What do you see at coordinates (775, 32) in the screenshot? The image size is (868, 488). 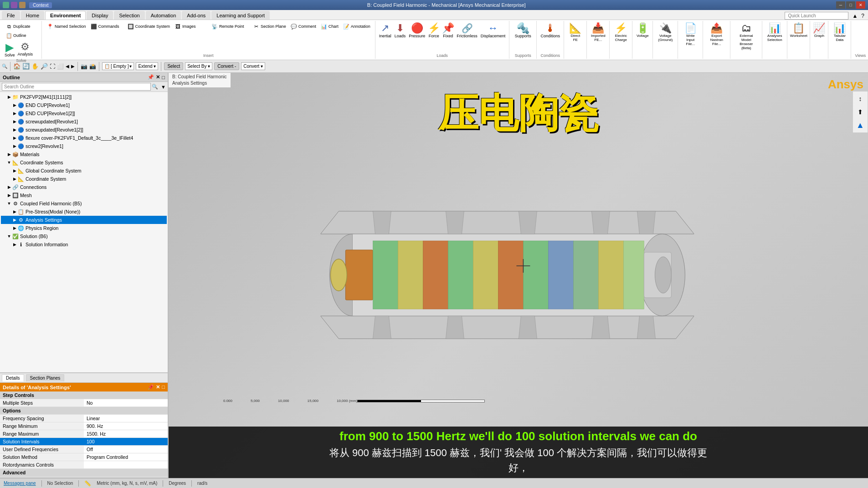 I see `analyses-btn: 📊 AnalysesSelection` at bounding box center [775, 32].